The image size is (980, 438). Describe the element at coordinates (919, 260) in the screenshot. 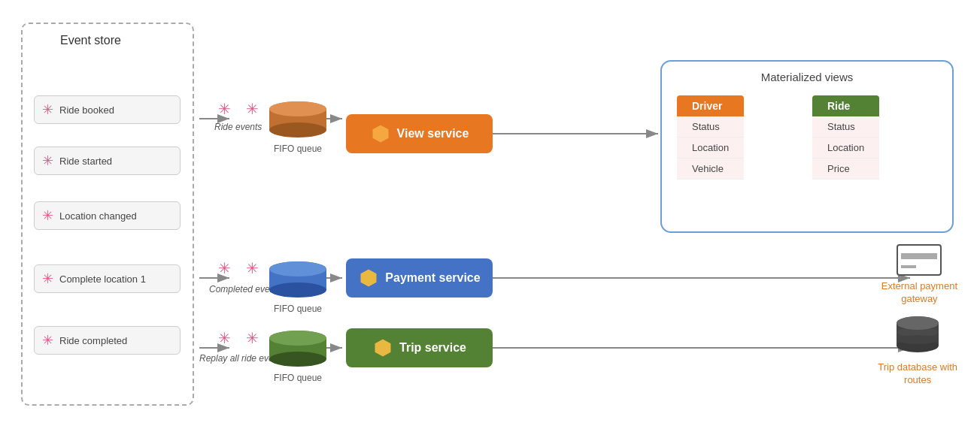

I see `payment-card-icon` at that location.